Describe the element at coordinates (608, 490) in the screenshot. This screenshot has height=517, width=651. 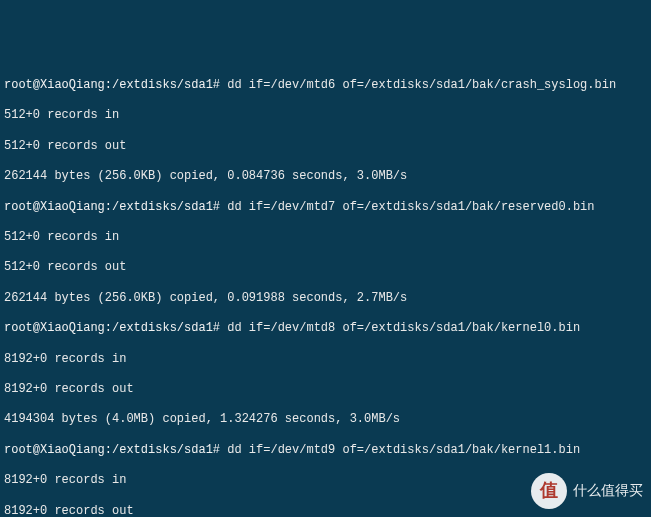
I see `watermark-text: 什么值得买` at that location.